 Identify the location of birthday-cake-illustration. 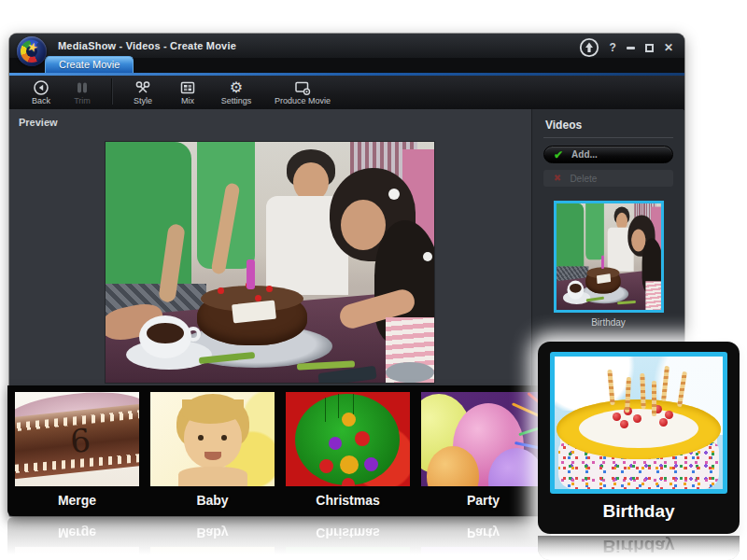
(639, 423).